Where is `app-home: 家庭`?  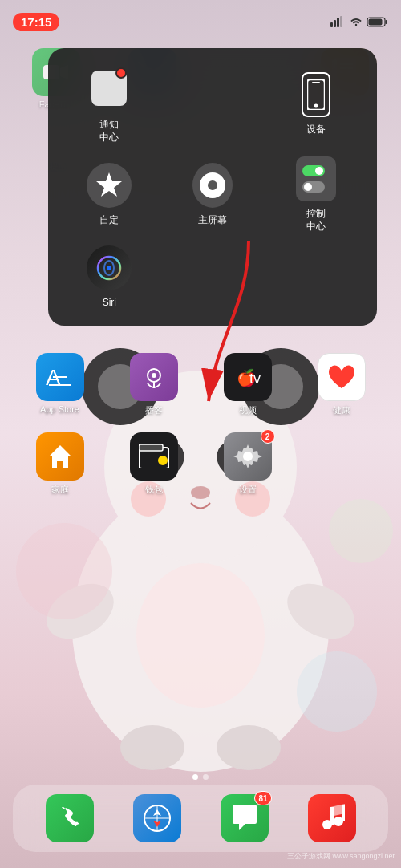 app-home: 家庭 is located at coordinates (60, 464).